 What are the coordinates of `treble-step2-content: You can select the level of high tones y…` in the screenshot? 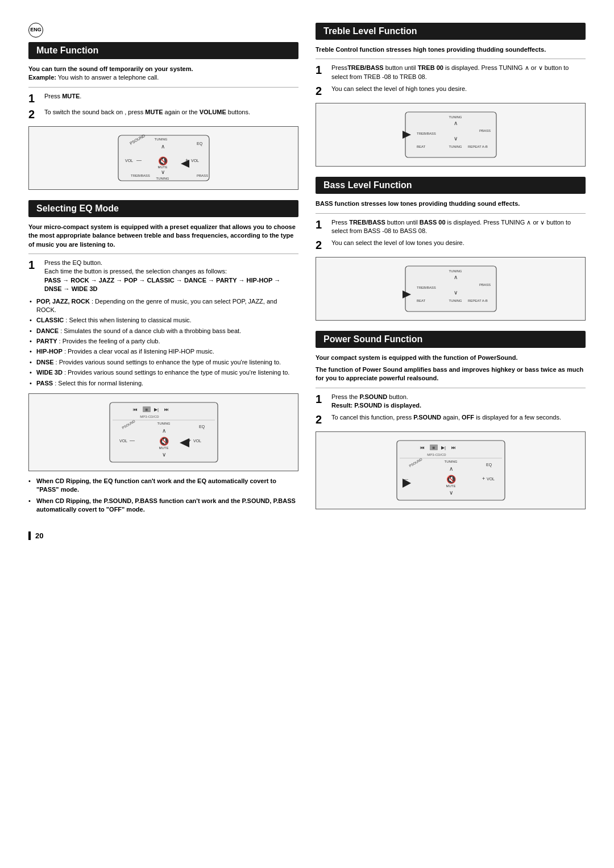 It's located at (458, 89).